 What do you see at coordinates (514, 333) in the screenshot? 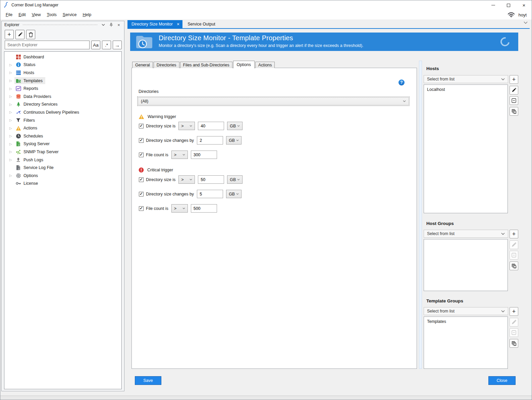
I see `template-groups-remove-button` at bounding box center [514, 333].